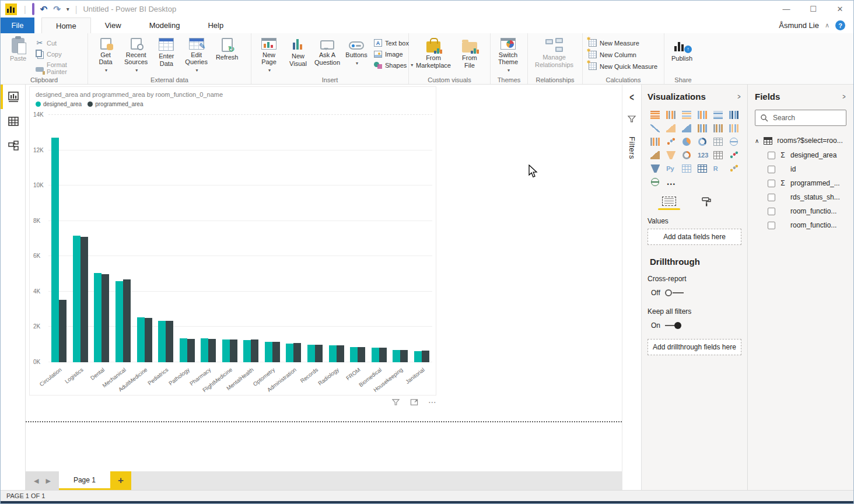  What do you see at coordinates (702, 169) in the screenshot?
I see `matrix-icon` at bounding box center [702, 169].